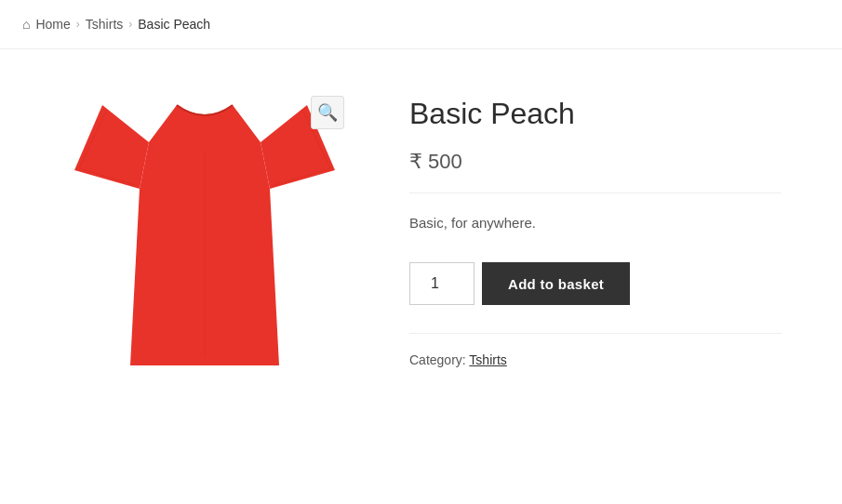  What do you see at coordinates (78, 24) in the screenshot?
I see `breadcrumb-sep-1: ›` at bounding box center [78, 24].